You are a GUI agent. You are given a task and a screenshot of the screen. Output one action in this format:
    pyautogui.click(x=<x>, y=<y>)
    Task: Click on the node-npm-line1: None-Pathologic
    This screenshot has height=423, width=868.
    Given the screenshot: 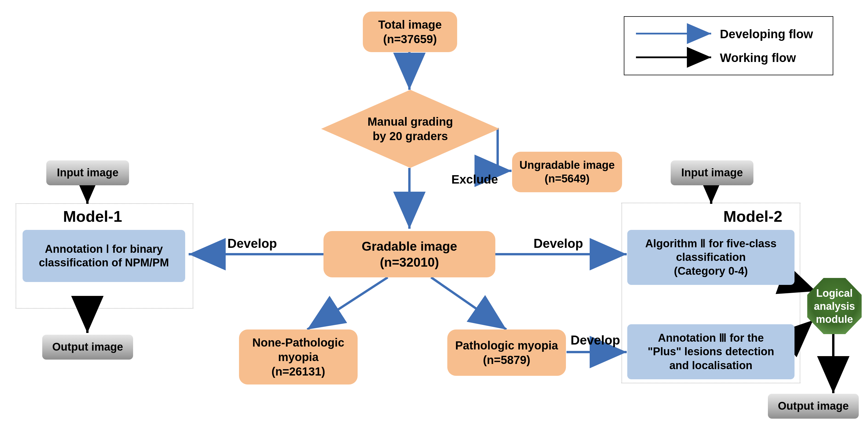 What is the action you would take?
    pyautogui.click(x=299, y=342)
    